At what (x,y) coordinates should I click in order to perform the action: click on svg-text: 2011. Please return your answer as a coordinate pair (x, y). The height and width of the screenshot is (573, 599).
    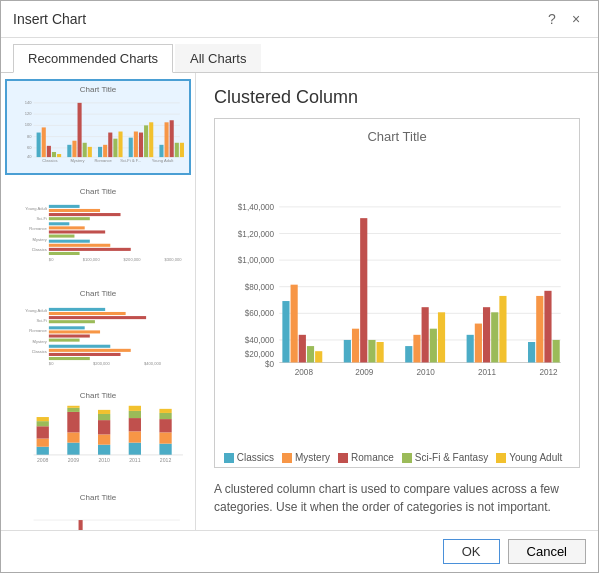
    Looking at the image, I should click on (135, 460).